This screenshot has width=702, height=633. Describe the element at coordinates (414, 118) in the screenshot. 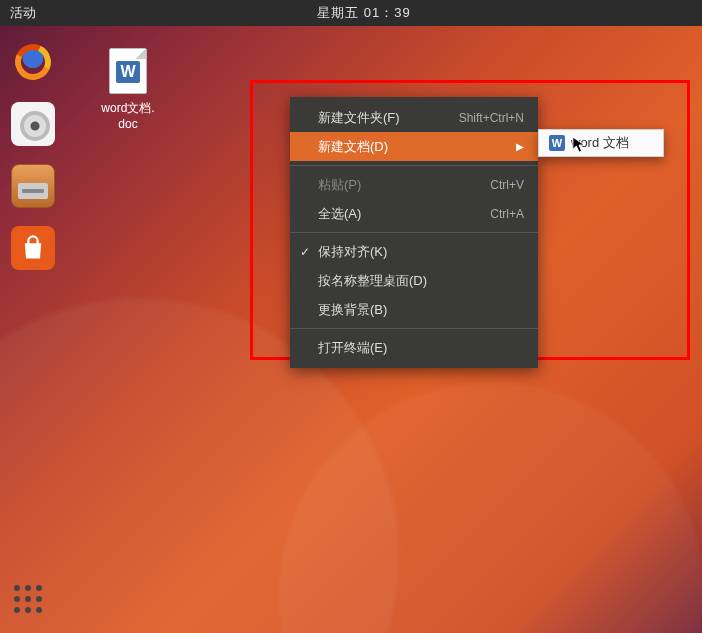

I see `menu-new-folder: 新建文件夹(F) Shift+Ctrl+N` at that location.